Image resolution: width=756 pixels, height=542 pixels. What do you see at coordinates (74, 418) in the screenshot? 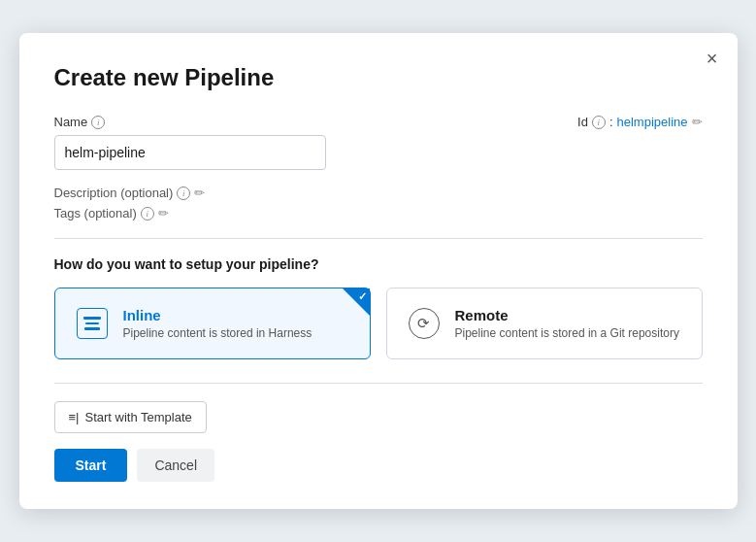
I see `template-icon: ≡|` at bounding box center [74, 418].